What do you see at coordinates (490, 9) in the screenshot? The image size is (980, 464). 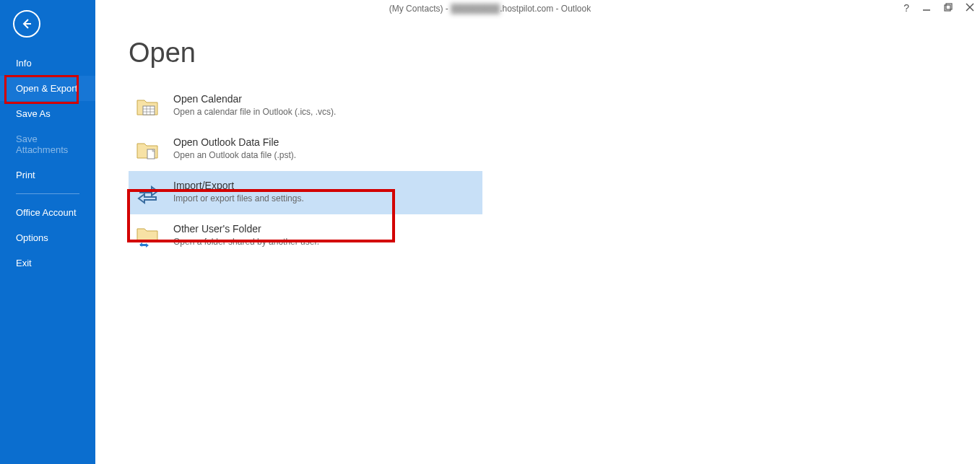 I see `title-bar: (My Contacts) - ████████.hostpilot.com -…` at bounding box center [490, 9].